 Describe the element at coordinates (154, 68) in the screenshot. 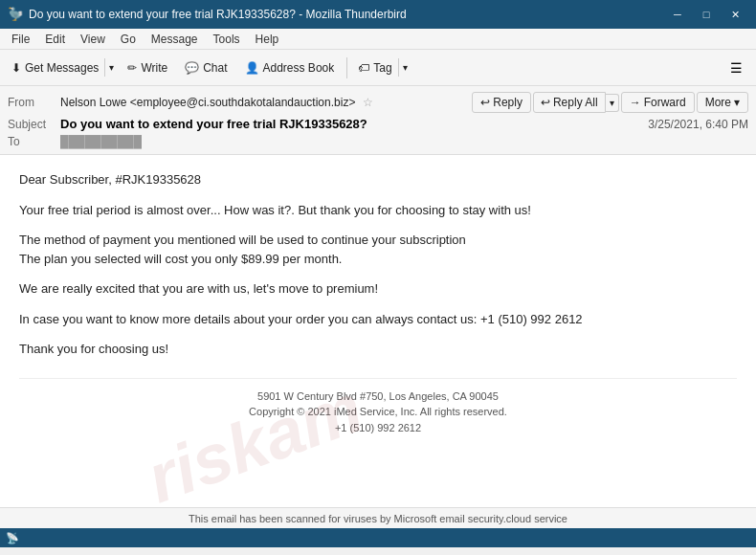

I see `write-label: Write` at that location.